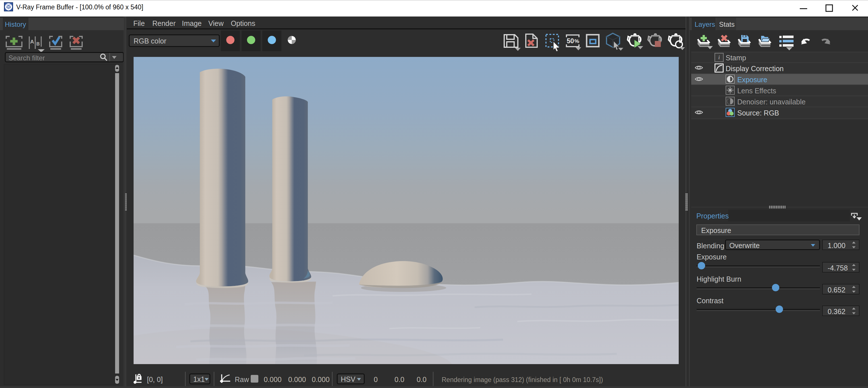 The height and width of the screenshot is (388, 868). Describe the element at coordinates (38, 44) in the screenshot. I see `svg-text: B` at that location.